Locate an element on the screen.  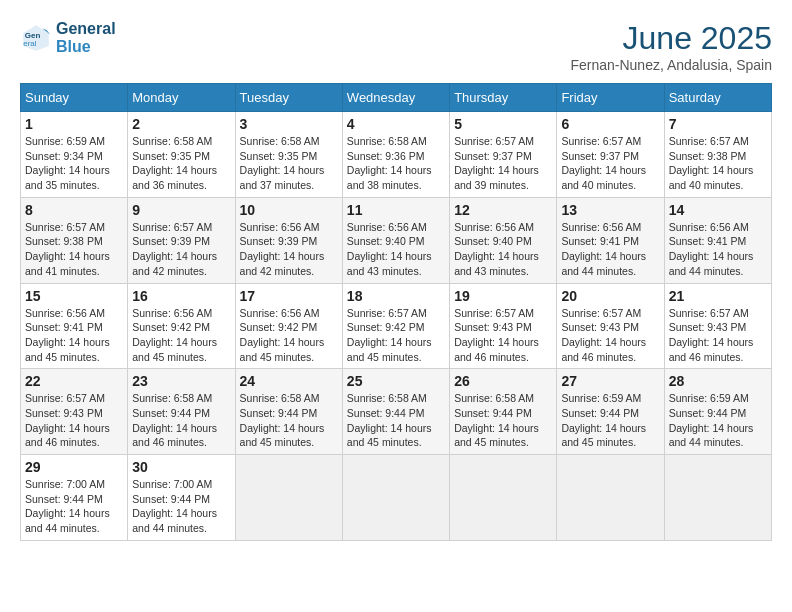
calendar-cell: 27Sunrise: 6:59 AM Sunset: 9:44 PM Dayli… is located at coordinates (610, 412).